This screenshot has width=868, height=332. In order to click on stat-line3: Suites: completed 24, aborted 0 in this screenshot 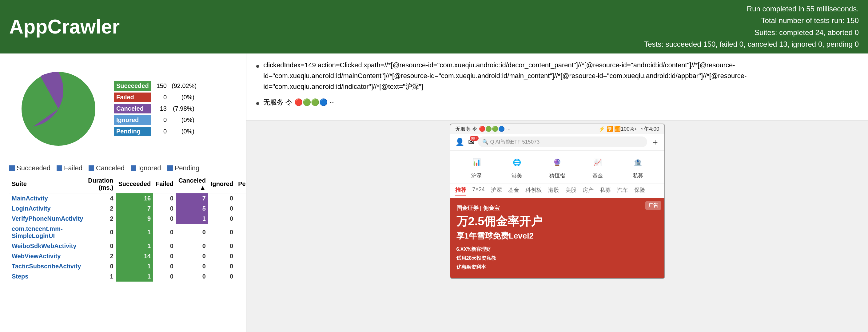, I will do `click(751, 32)`.